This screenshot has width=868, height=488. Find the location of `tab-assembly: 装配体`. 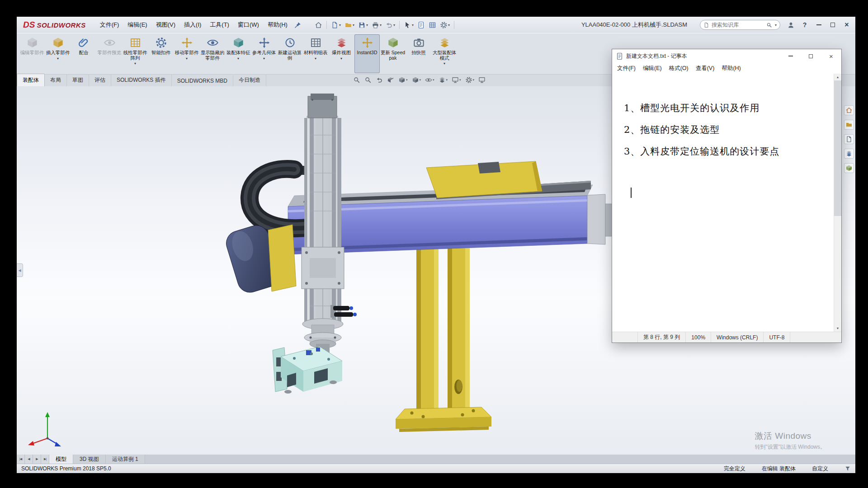

tab-assembly: 装配体 is located at coordinates (31, 80).